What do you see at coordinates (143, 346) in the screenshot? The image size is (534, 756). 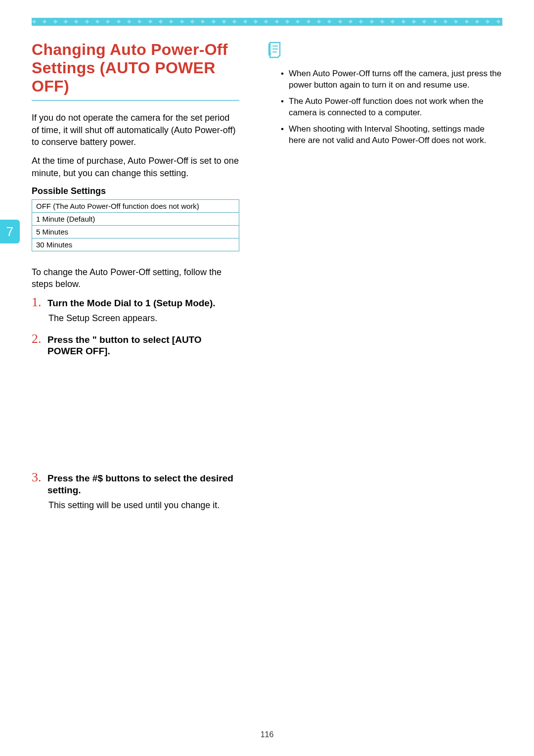 I see `step-2-title: Press the " button to select [AUTO POWER…` at bounding box center [143, 346].